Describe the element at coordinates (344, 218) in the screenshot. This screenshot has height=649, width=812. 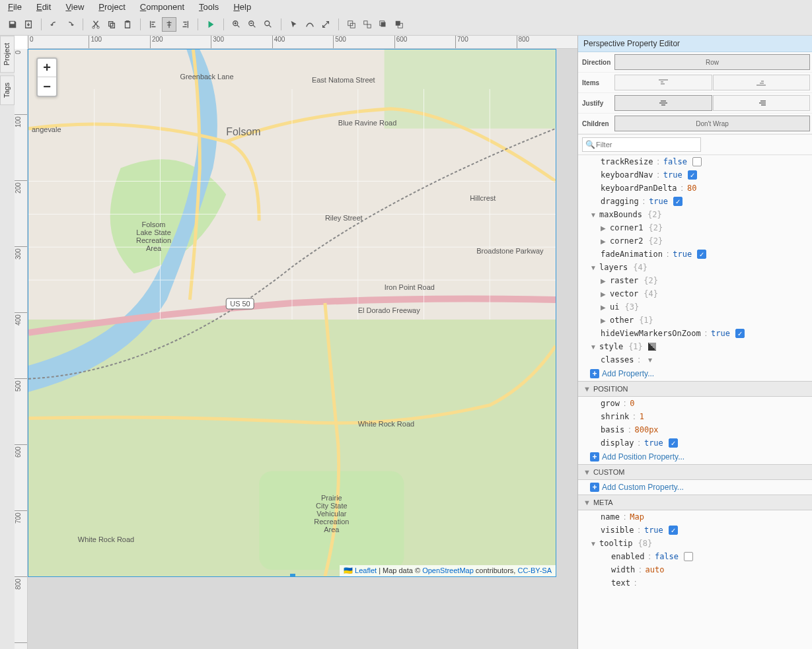
I see `svg-text: Riley Street` at that location.